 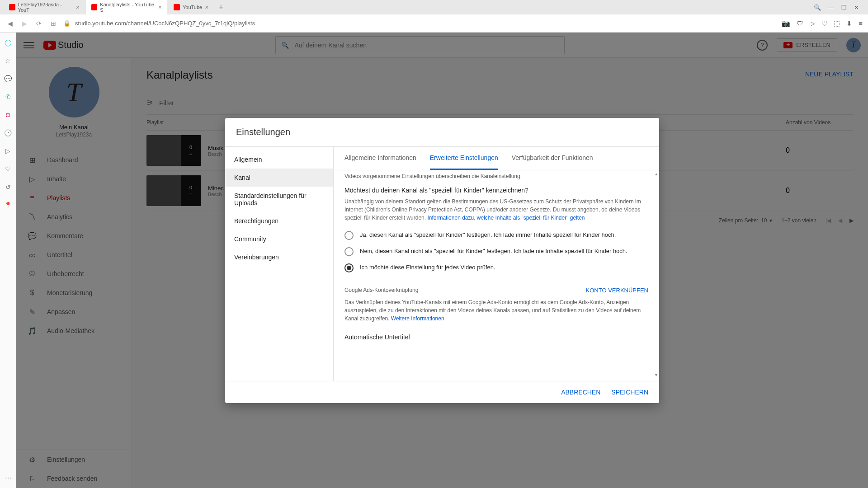 What do you see at coordinates (67, 23) in the screenshot?
I see `lock-icon: 🔒` at bounding box center [67, 23].